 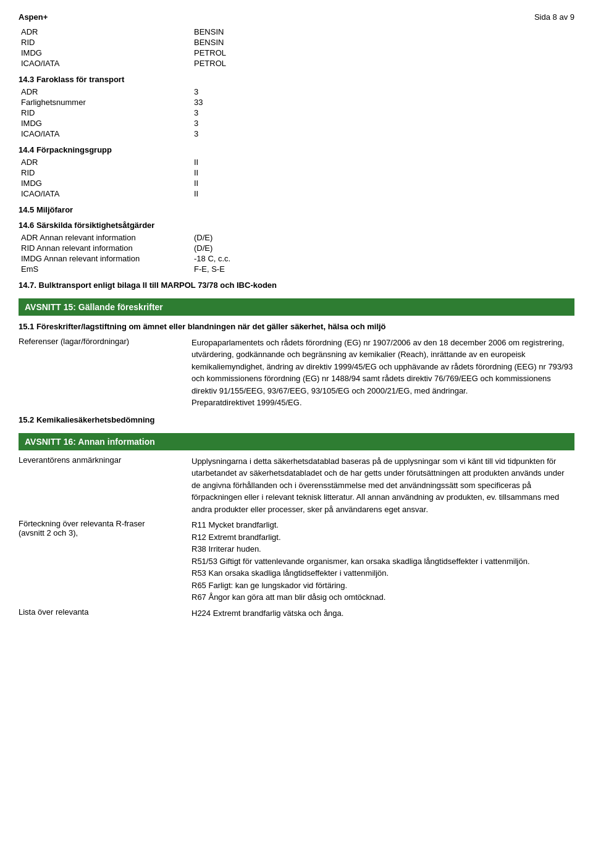 I want to click on table-row: IMDG Annan relevant information-18 C, c.…, so click(x=296, y=258).